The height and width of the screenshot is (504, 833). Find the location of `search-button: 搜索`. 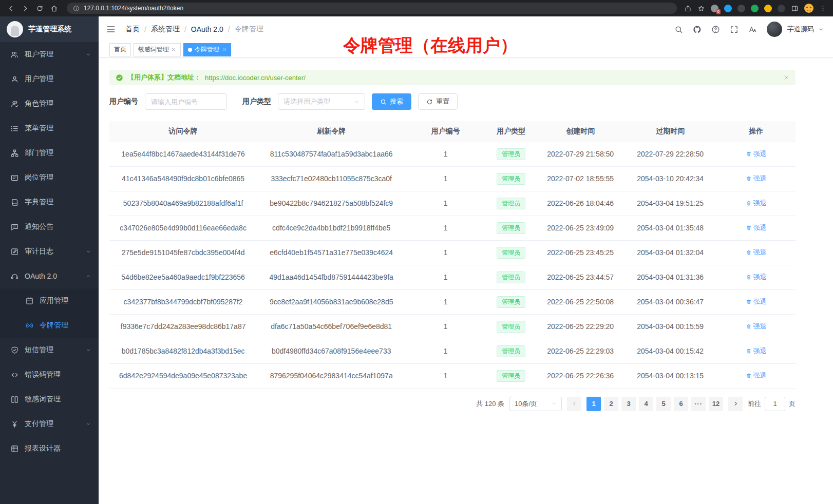

search-button: 搜索 is located at coordinates (391, 102).